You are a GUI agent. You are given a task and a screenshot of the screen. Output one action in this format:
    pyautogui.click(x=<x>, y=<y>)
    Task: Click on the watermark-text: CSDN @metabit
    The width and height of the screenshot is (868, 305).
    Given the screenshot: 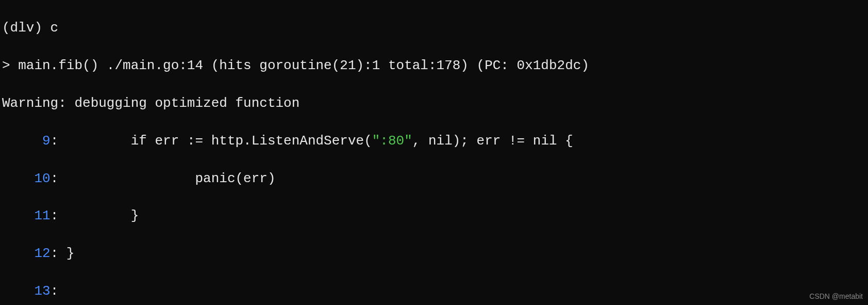 What is the action you would take?
    pyautogui.click(x=836, y=297)
    